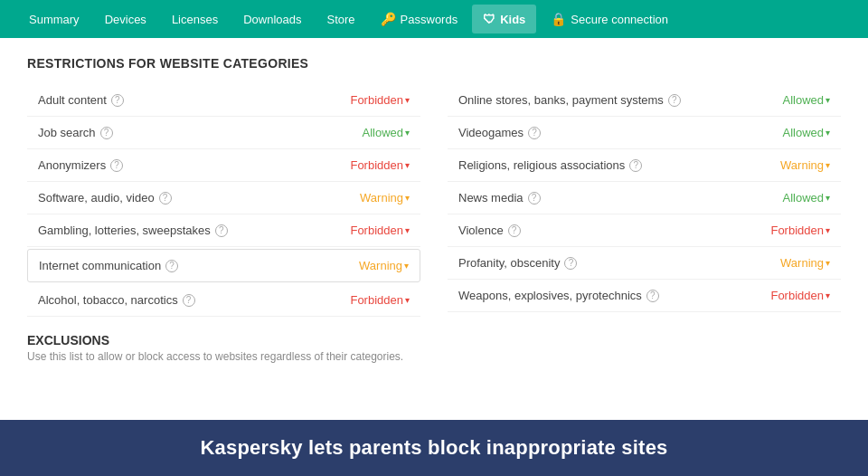 This screenshot has width=868, height=476. Describe the element at coordinates (385, 197) in the screenshot. I see `software-status: Warning ▾` at that location.